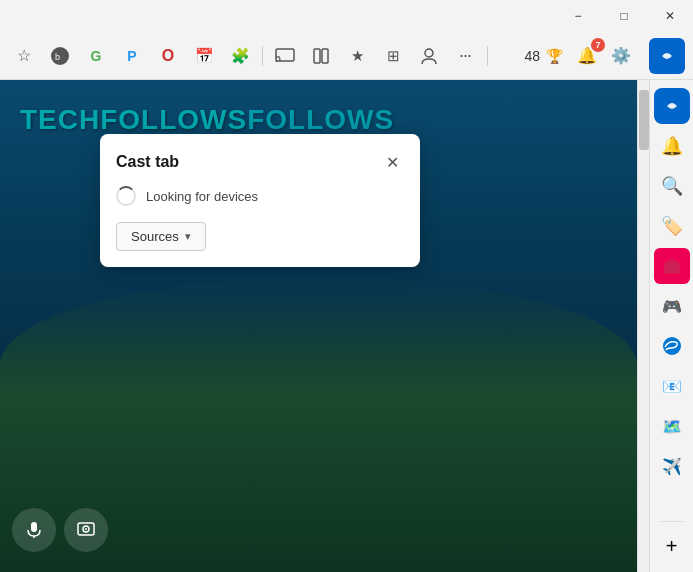 Image resolution: width=693 pixels, height=572 pixels. What do you see at coordinates (672, 306) in the screenshot?
I see `character-sidebar-icon: 🎮` at bounding box center [672, 306].